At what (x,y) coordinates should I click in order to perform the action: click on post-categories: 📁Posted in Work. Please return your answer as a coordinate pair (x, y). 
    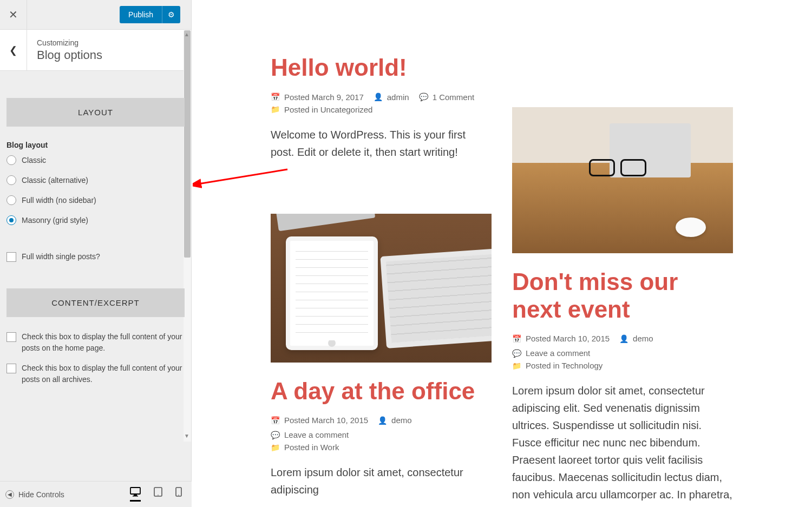
    Looking at the image, I should click on (381, 447).